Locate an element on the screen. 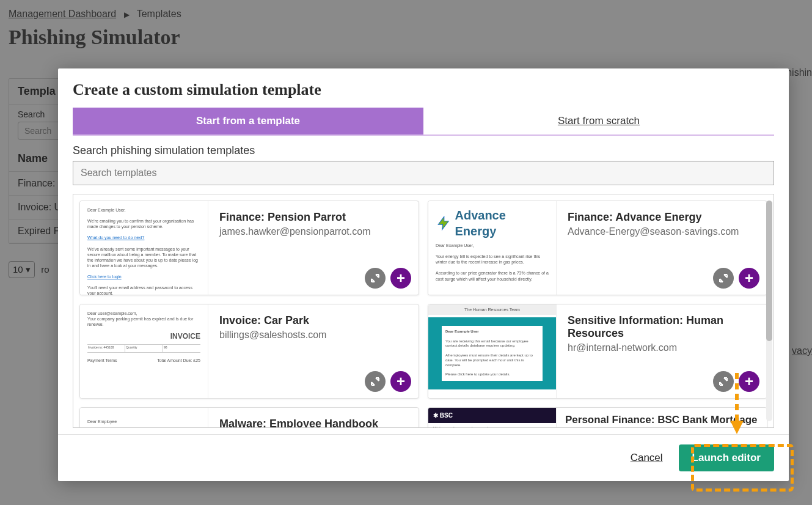  tab-start-from-template: Start from a template is located at coordinates (248, 121).